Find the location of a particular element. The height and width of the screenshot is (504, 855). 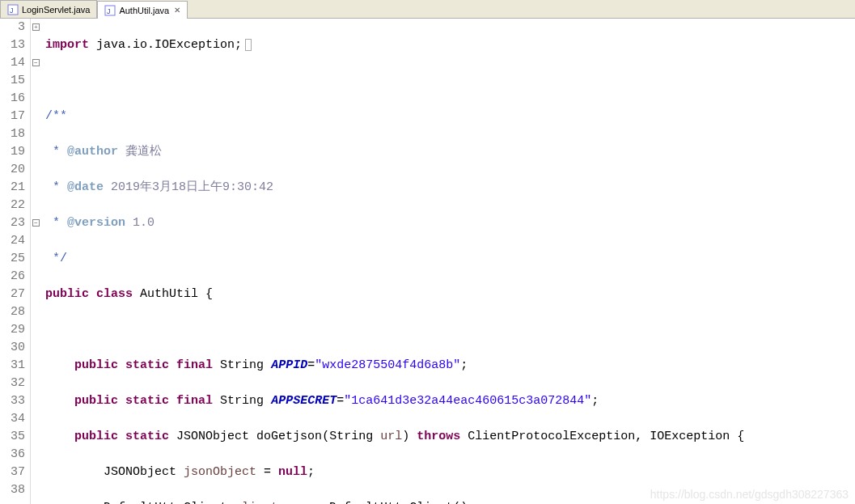

line-number: 37 is located at coordinates (13, 472).